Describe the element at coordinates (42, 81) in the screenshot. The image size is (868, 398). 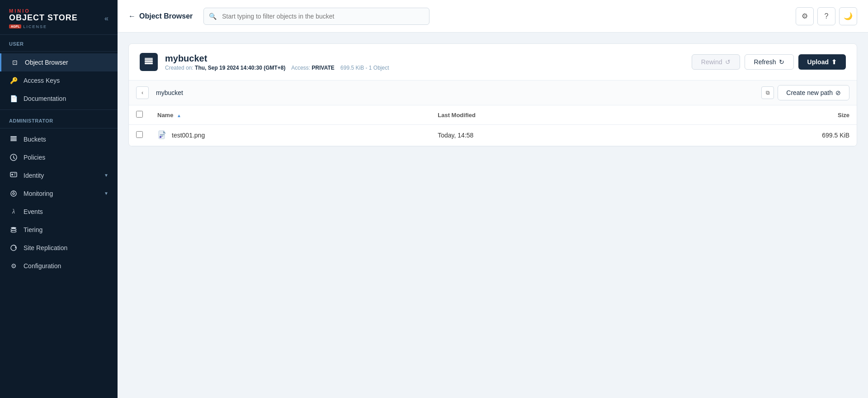
I see `sidebar-item-label: Access Keys` at that location.